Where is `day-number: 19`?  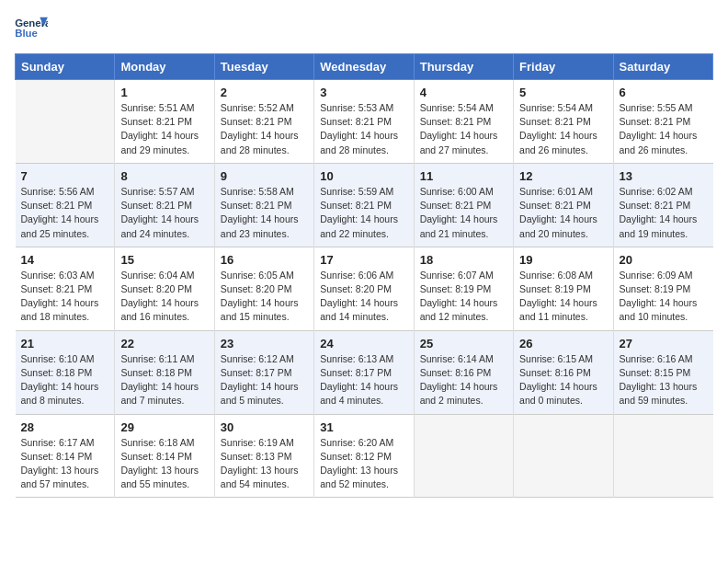
day-number: 19 is located at coordinates (563, 259).